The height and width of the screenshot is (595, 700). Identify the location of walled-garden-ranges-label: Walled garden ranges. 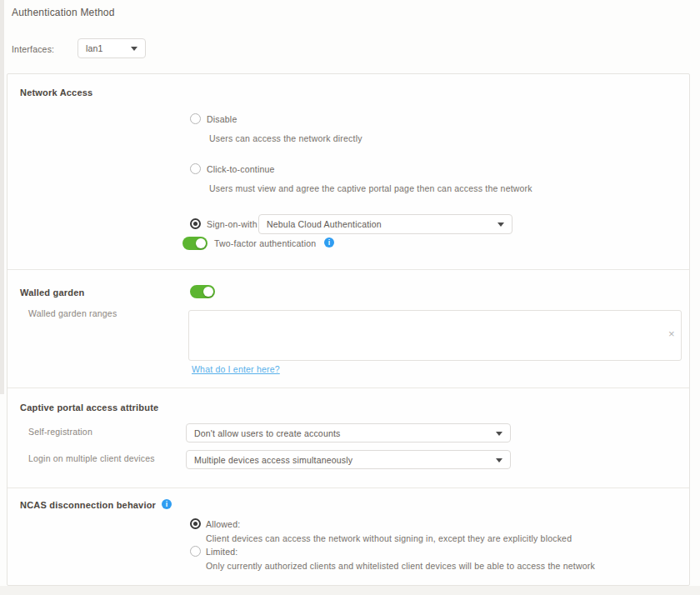
(72, 313).